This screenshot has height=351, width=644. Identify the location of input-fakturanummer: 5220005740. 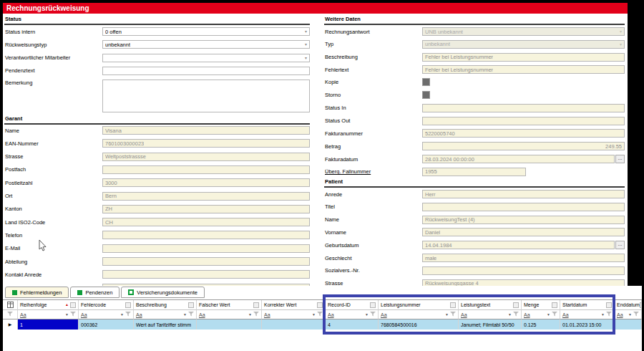
(524, 133).